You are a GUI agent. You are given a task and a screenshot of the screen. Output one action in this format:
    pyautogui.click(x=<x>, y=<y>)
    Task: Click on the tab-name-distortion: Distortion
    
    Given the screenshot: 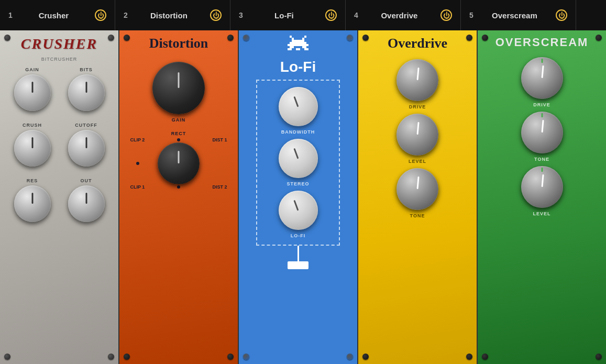 What is the action you would take?
    pyautogui.click(x=169, y=16)
    